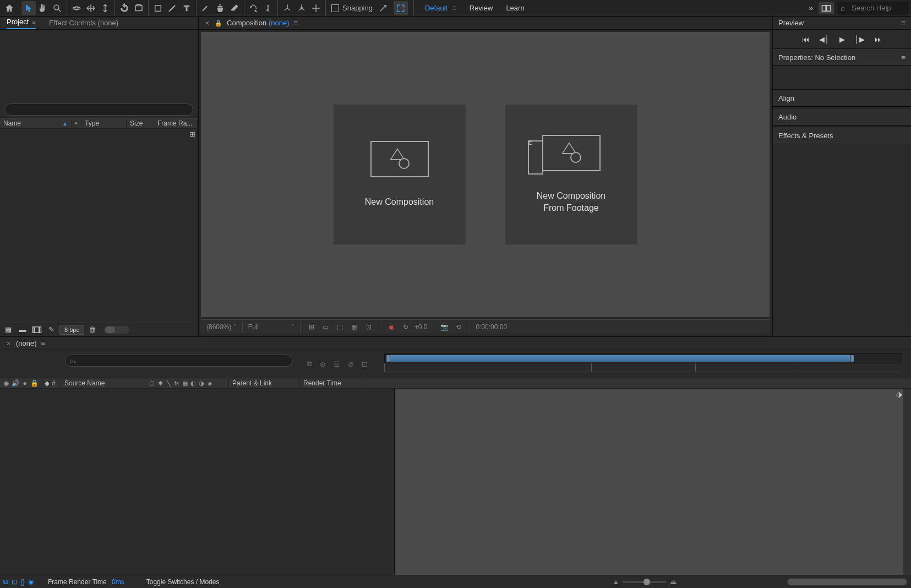 This screenshot has width=911, height=588. What do you see at coordinates (220, 8) in the screenshot?
I see `clone-stamp-tool` at bounding box center [220, 8].